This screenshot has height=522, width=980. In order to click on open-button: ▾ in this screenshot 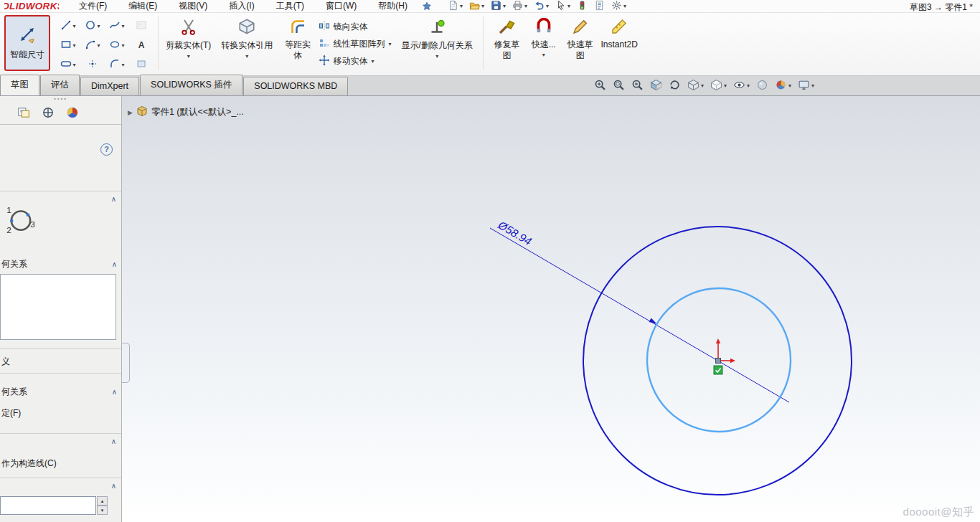, I will do `click(476, 6)`.